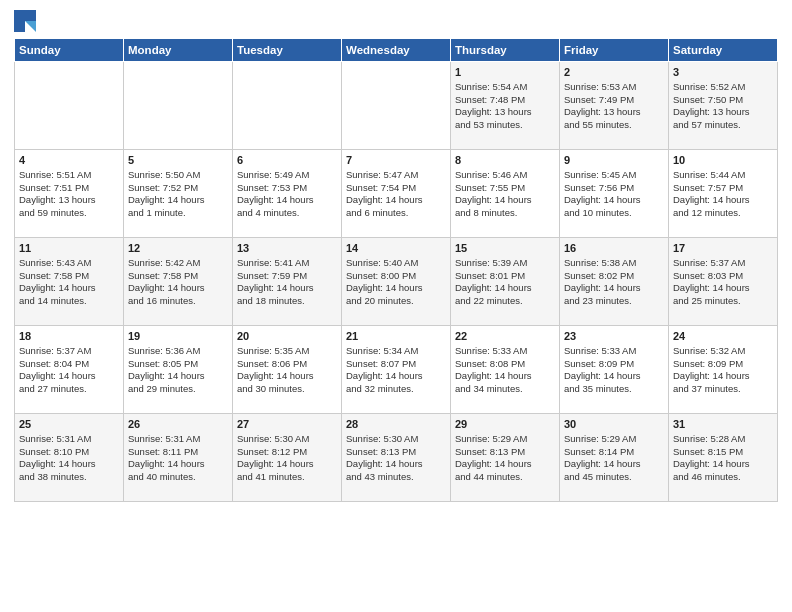 The image size is (792, 612). What do you see at coordinates (614, 106) in the screenshot?
I see `calendar-cell: 2Sunrise: 5:53 AMSunset: 7:49 PMDaylight…` at bounding box center [614, 106].